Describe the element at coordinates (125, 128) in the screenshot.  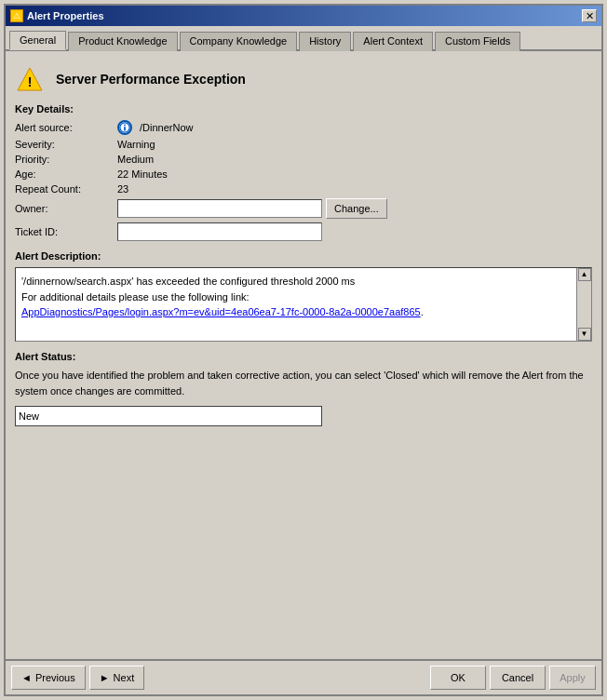
I see `source-icon` at that location.